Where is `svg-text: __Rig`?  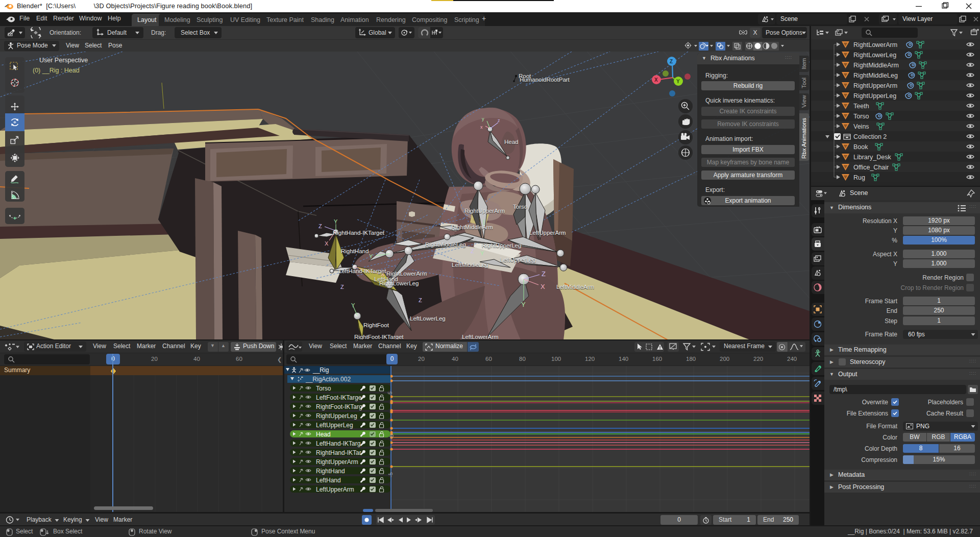
svg-text: __Rig is located at coordinates (321, 370).